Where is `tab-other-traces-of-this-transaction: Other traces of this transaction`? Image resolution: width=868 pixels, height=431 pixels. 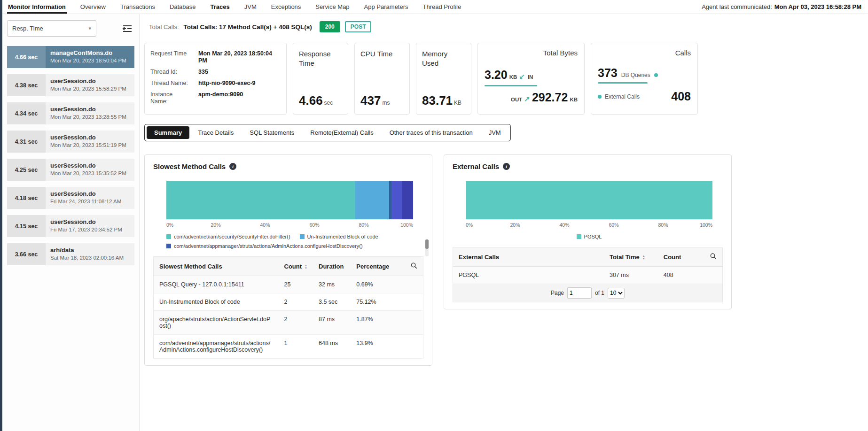 tab-other-traces-of-this-transaction: Other traces of this transaction is located at coordinates (431, 132).